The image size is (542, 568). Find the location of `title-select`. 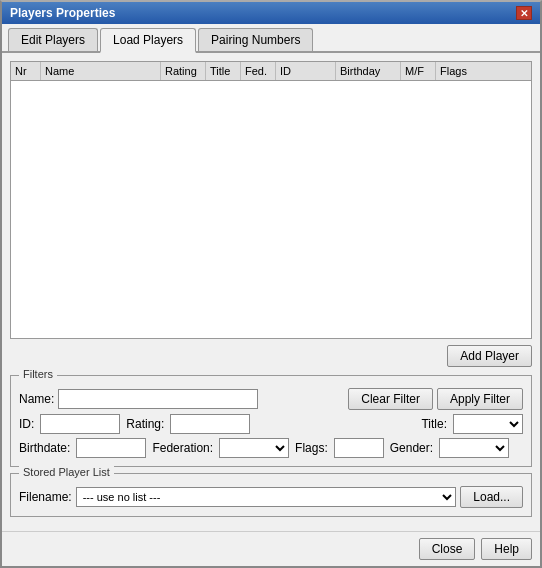

title-select is located at coordinates (488, 424).